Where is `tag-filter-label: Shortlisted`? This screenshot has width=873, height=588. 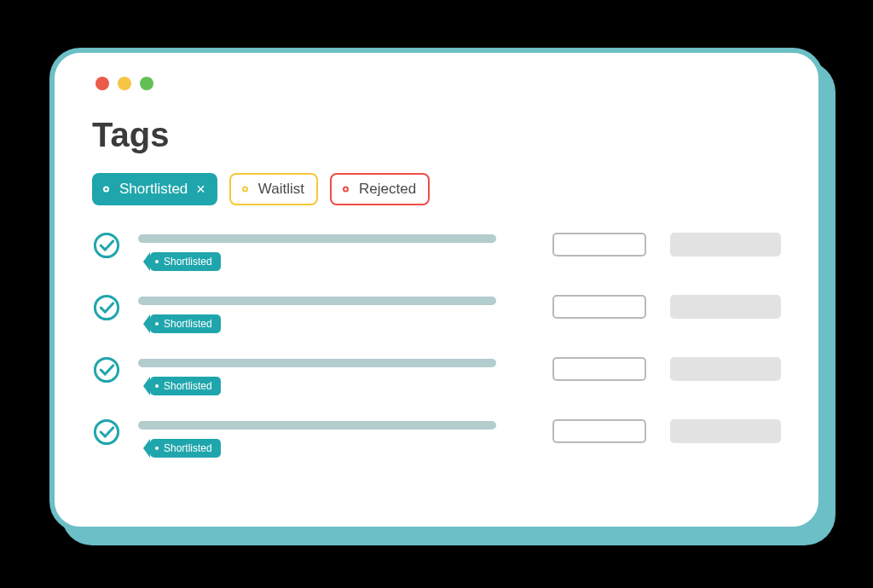 tag-filter-label: Shortlisted is located at coordinates (151, 189).